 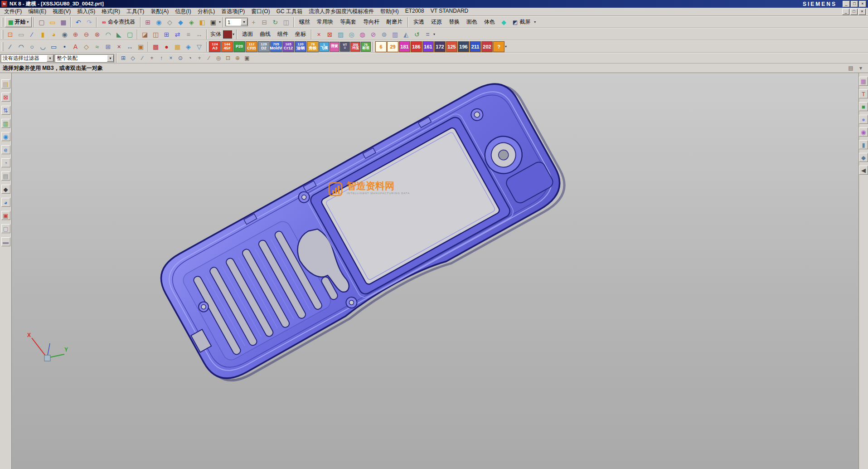 What do you see at coordinates (75, 34) in the screenshot?
I see `unite-icon: ⊕` at bounding box center [75, 34].